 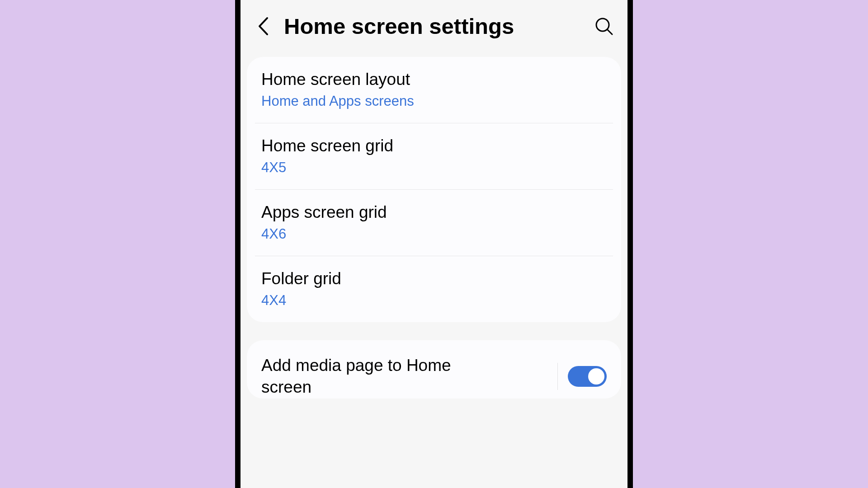 I want to click on setting-home-screen-grid: Home screen grid 4X5, so click(x=434, y=156).